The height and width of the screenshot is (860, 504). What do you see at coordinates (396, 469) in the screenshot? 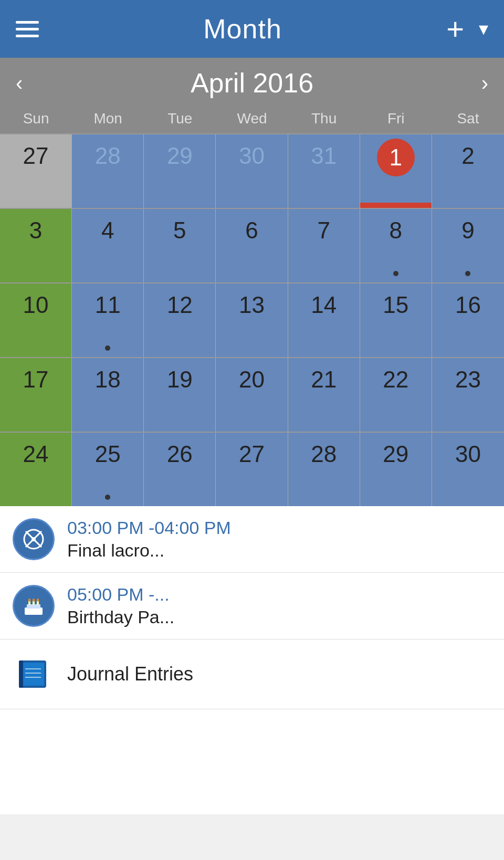
I see `calendar-day-29: 29` at bounding box center [396, 469].